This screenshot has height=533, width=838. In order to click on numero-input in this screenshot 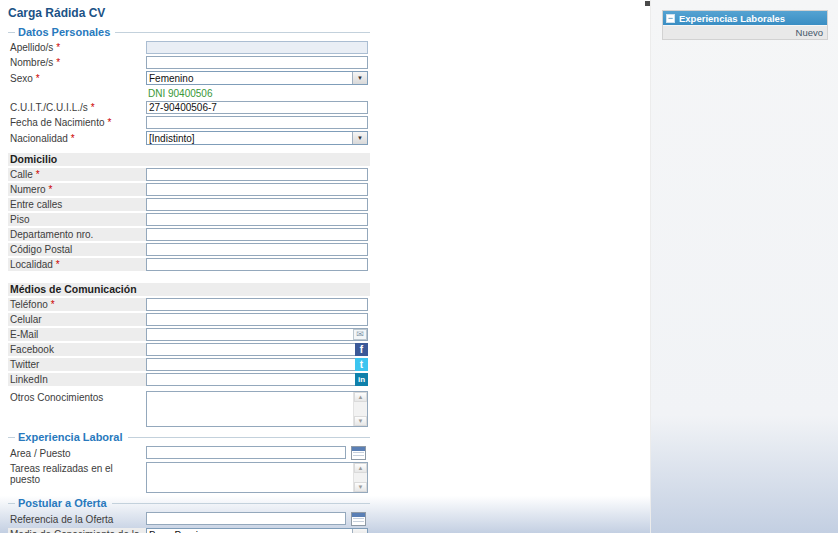, I will do `click(257, 190)`.